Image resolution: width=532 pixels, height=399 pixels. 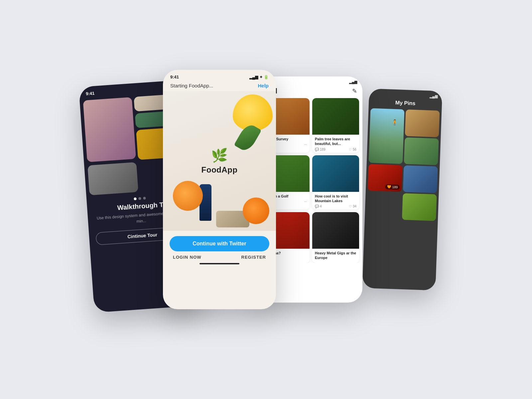 I want to click on food-help-link: Help, so click(x=263, y=86).